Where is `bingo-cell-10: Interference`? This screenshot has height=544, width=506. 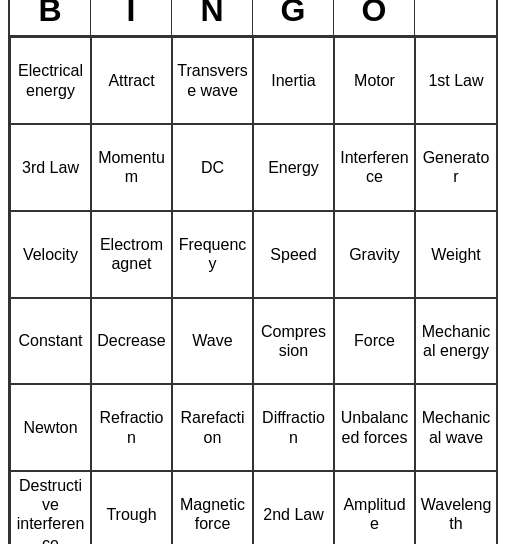 bingo-cell-10: Interference is located at coordinates (374, 168).